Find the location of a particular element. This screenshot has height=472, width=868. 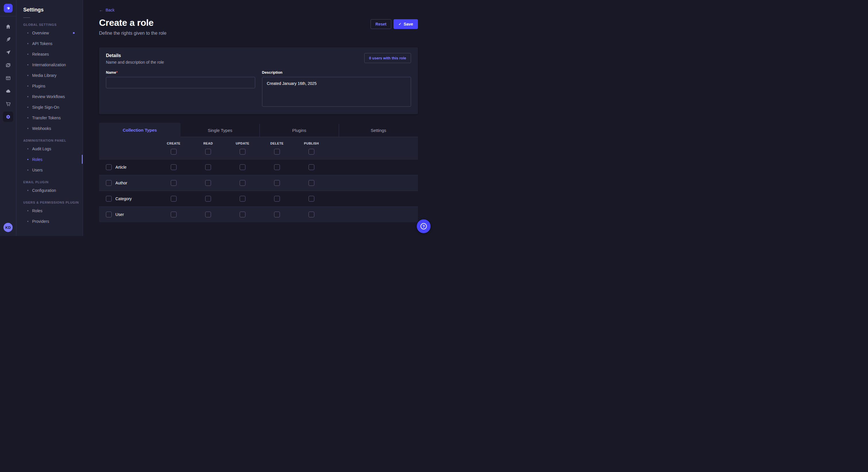

sidebar-item-media-library: Media Library is located at coordinates (50, 75).